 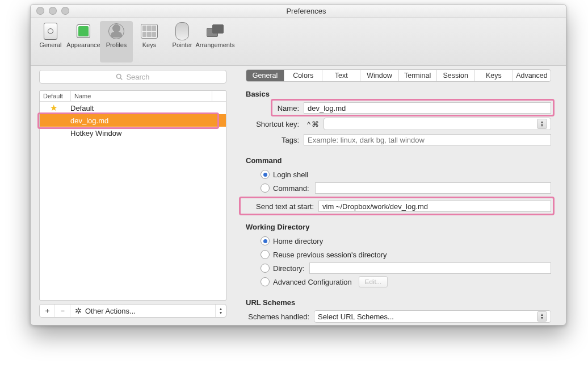 I want to click on toolbar: General Appearance Profiles Keys Pointer…, so click(x=299, y=42).